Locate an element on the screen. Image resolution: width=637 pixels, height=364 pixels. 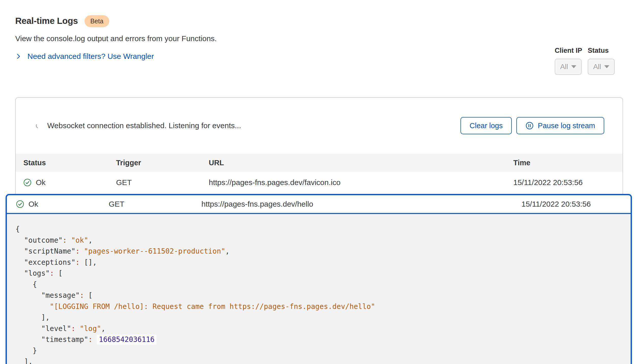
stream-status-text: Websocket connection established. Listen… is located at coordinates (144, 126).